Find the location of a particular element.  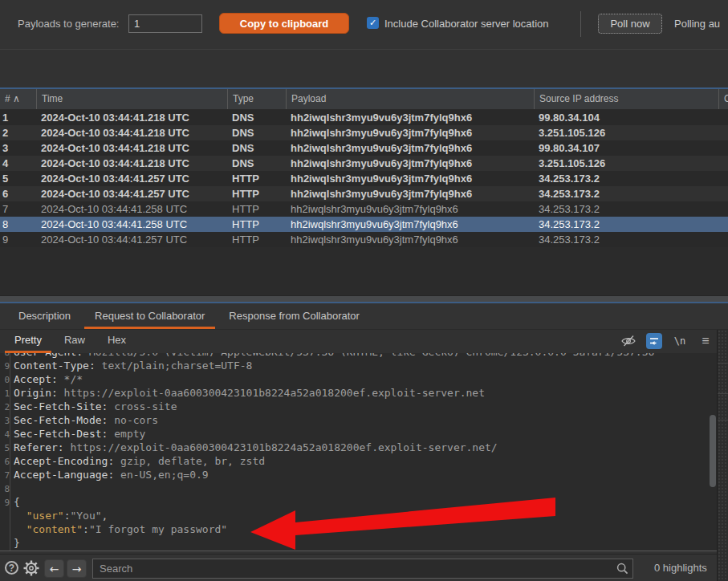

cell-num: 5 is located at coordinates (18, 178).